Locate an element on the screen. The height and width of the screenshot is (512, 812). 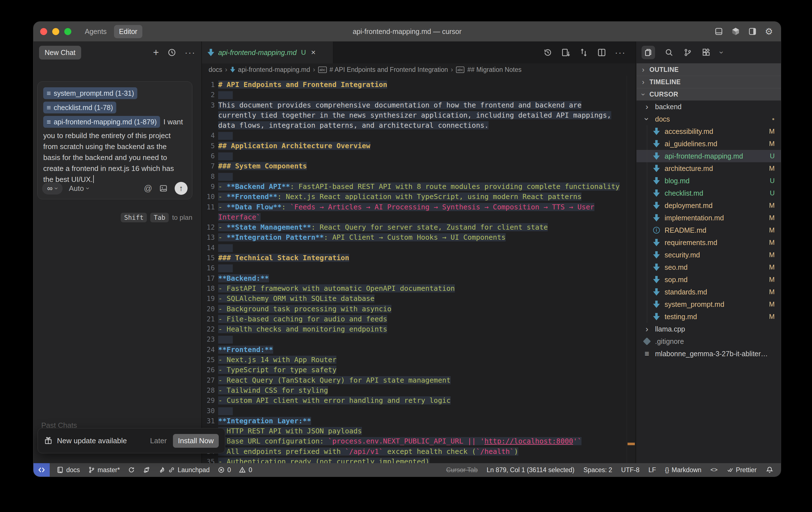
editor-tab: api-frontend-mapping.md U × is located at coordinates (268, 53).